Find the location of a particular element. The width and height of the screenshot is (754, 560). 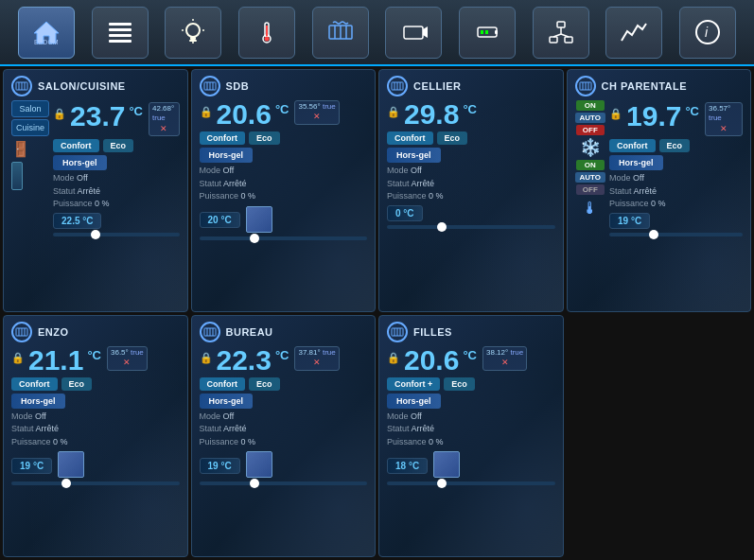

btn-horsgel-filles: Hors-gel is located at coordinates (414, 401).